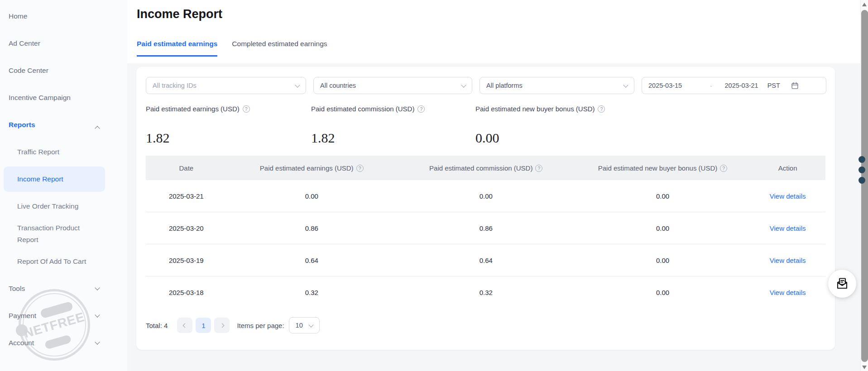 This screenshot has height=371, width=868. What do you see at coordinates (157, 326) in the screenshot?
I see `total-count: Total: 4` at bounding box center [157, 326].